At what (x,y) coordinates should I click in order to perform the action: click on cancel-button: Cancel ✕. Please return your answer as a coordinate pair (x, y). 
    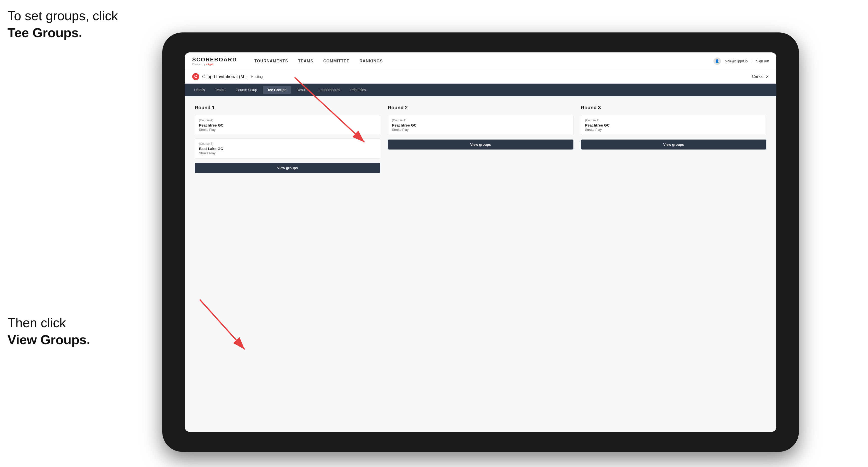
    Looking at the image, I should click on (760, 77).